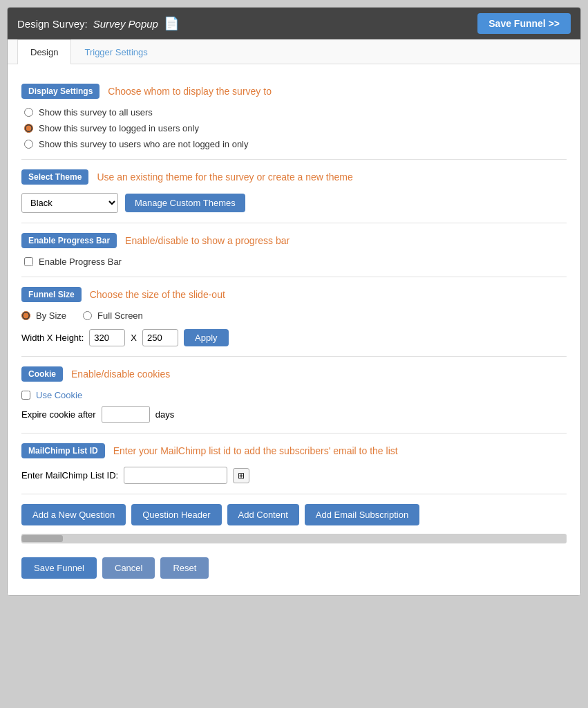 The width and height of the screenshot is (588, 708). I want to click on mailchimp-section: MailChimp List ID Enter your MailChimp l…, so click(294, 464).